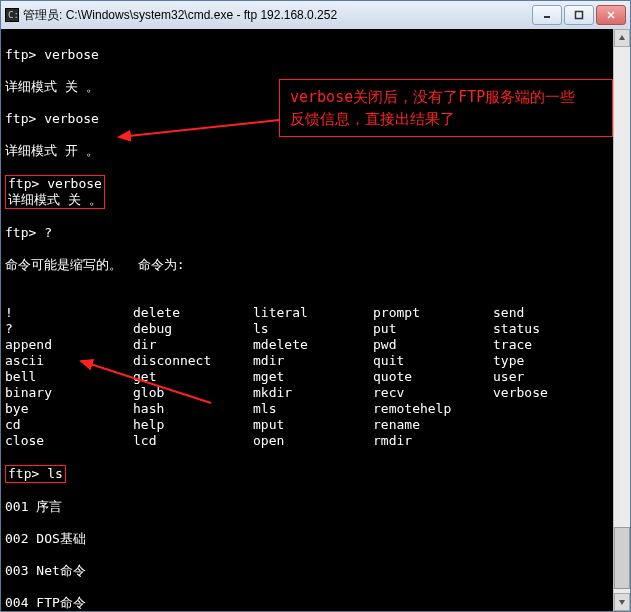  Describe the element at coordinates (313, 313) in the screenshot. I see `command-name: literal` at that location.